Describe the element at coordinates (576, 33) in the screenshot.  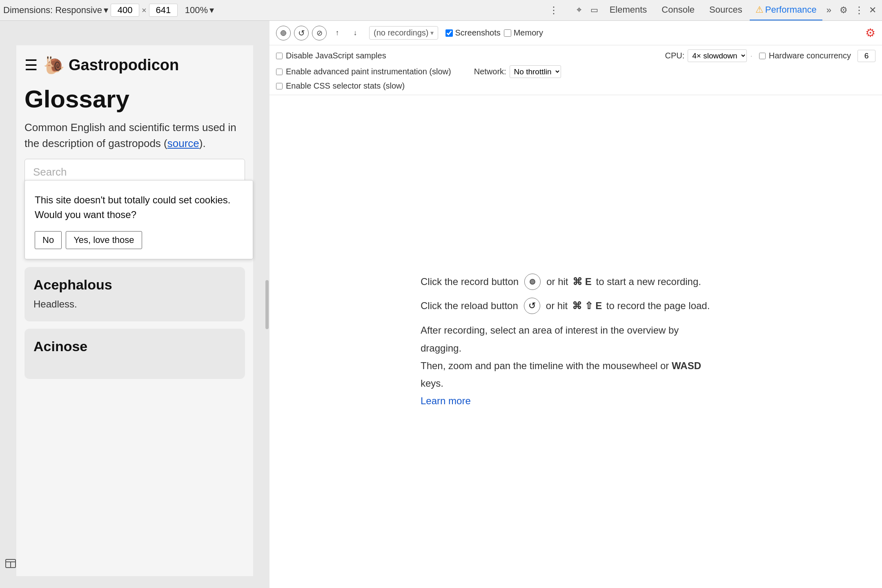
I see `perf-toolbar: ↺ ⊘ ↑ ↓ (no recordings) ▾ Screenshots Me…` at that location.